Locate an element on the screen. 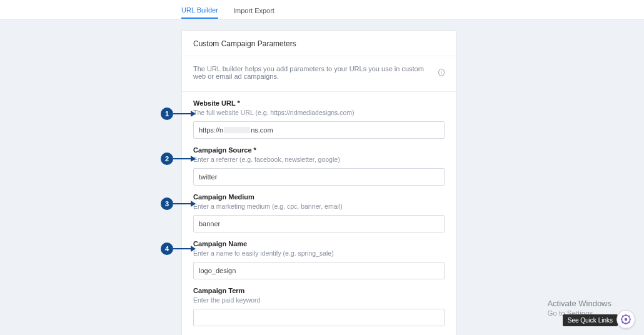 The width and height of the screenshot is (644, 335). campaign-term-hint: Enter the paid keyword is located at coordinates (319, 300).